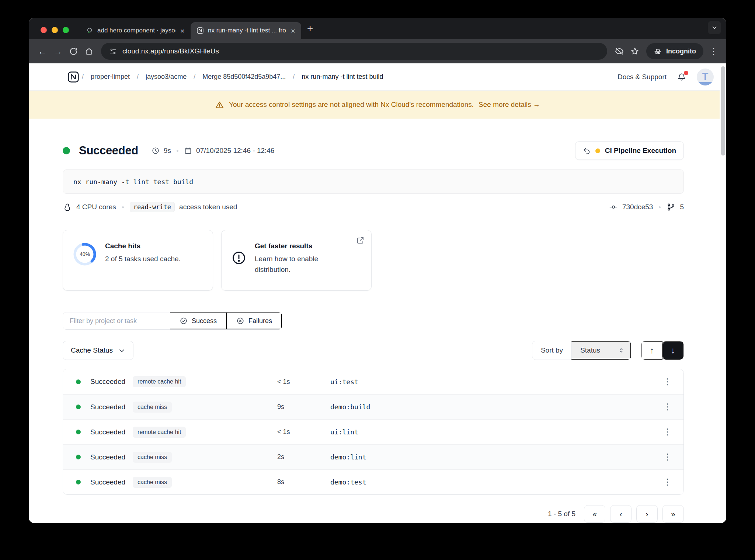 This screenshot has width=755, height=560. I want to click on home-button, so click(89, 51).